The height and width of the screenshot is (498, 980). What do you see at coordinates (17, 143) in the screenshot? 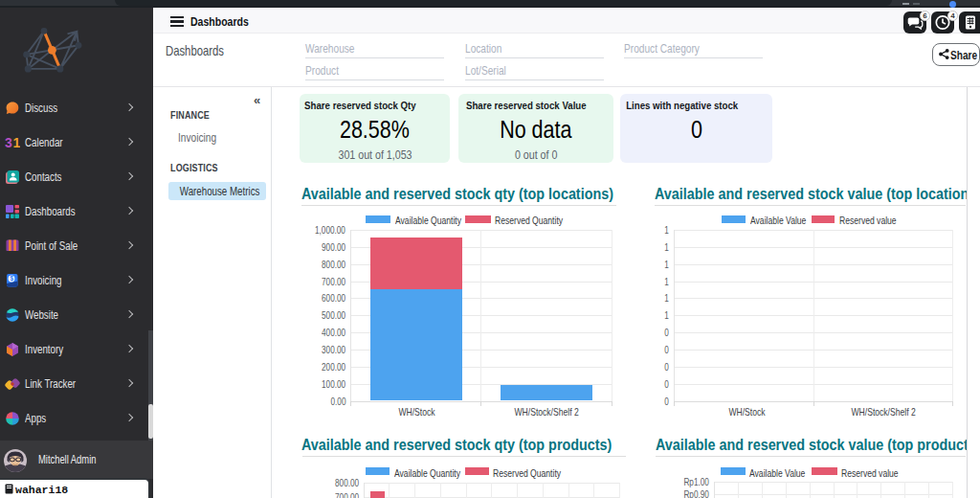
I see `svg-text: 1` at bounding box center [17, 143].